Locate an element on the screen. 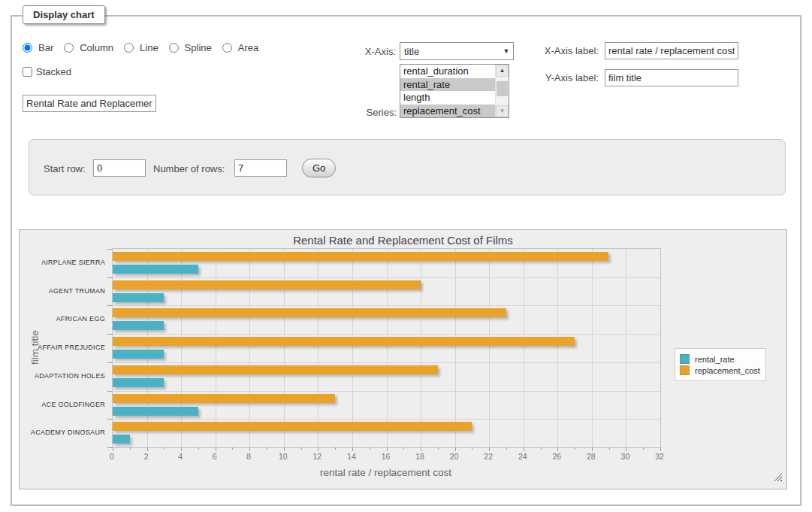 Image resolution: width=812 pixels, height=512 pixels. scroll-up-icon: ▲ is located at coordinates (502, 71).